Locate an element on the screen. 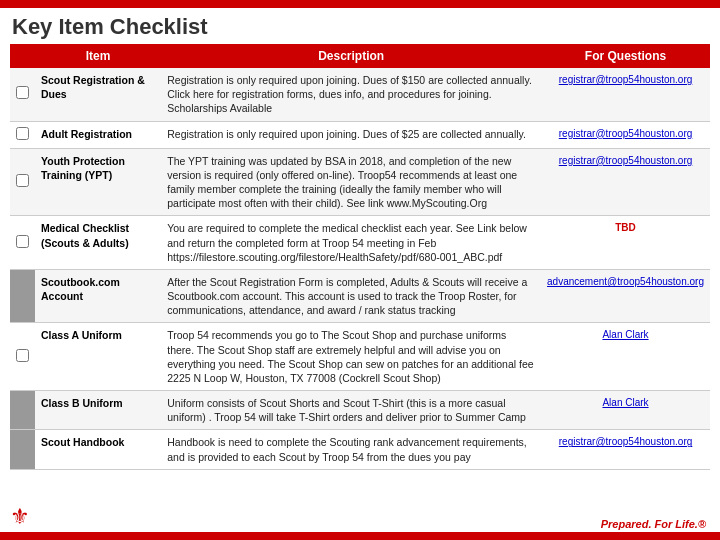 This screenshot has height=540, width=720. header-description: Description is located at coordinates (351, 56).